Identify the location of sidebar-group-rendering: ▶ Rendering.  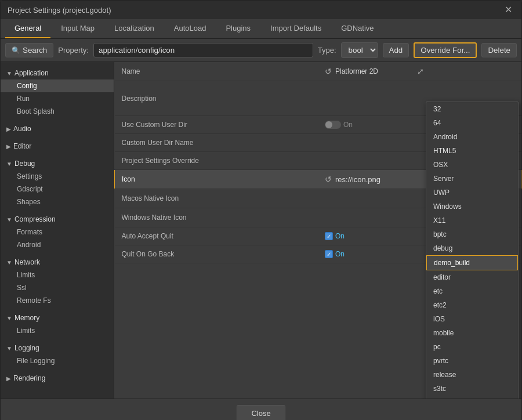
(57, 378).